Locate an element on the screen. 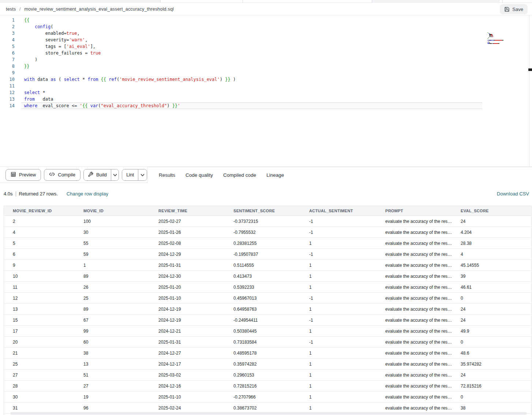 The width and height of the screenshot is (532, 415). lint-dropdown-button is located at coordinates (142, 175).